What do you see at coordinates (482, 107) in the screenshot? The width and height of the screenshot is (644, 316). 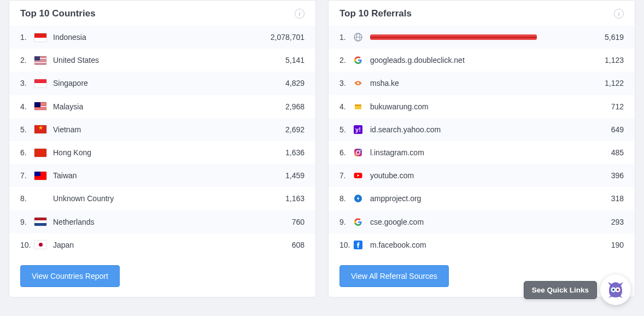 I see `referral-row: 4.bukuwarung.com712` at bounding box center [482, 107].